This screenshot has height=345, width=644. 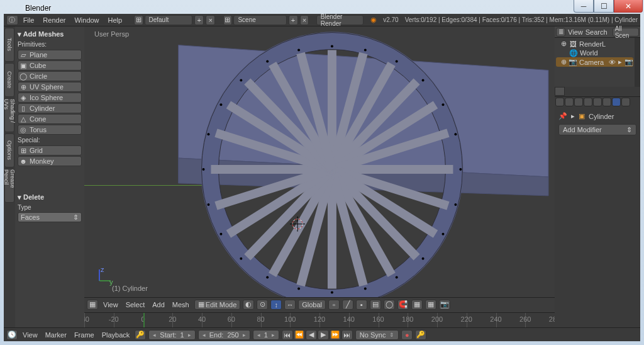 What do you see at coordinates (604, 6) in the screenshot?
I see `window-maximize-button: ☐` at bounding box center [604, 6].